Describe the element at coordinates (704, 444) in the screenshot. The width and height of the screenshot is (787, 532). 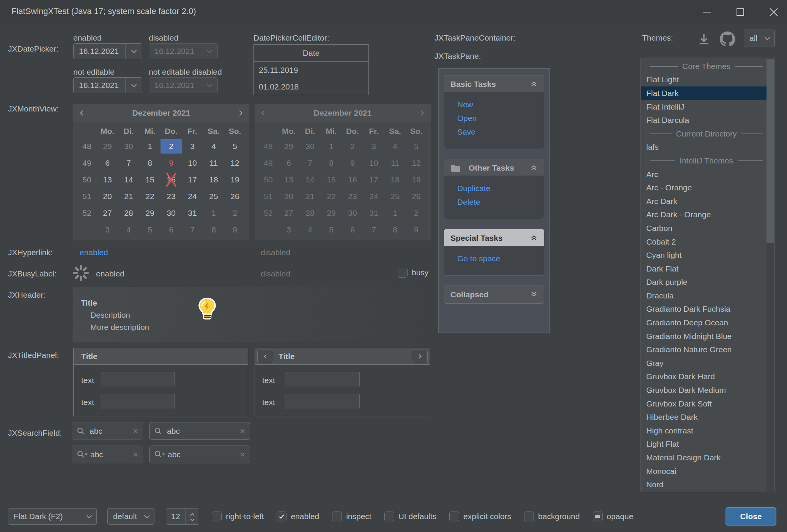
I see `theme-list-item: Light Flat` at that location.